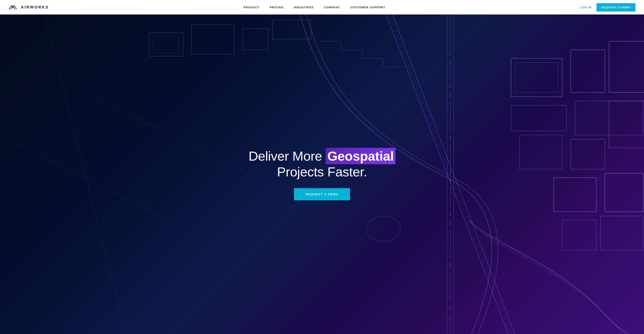 The height and width of the screenshot is (334, 644). I want to click on nav-industries: INDUSTRIES, so click(304, 8).